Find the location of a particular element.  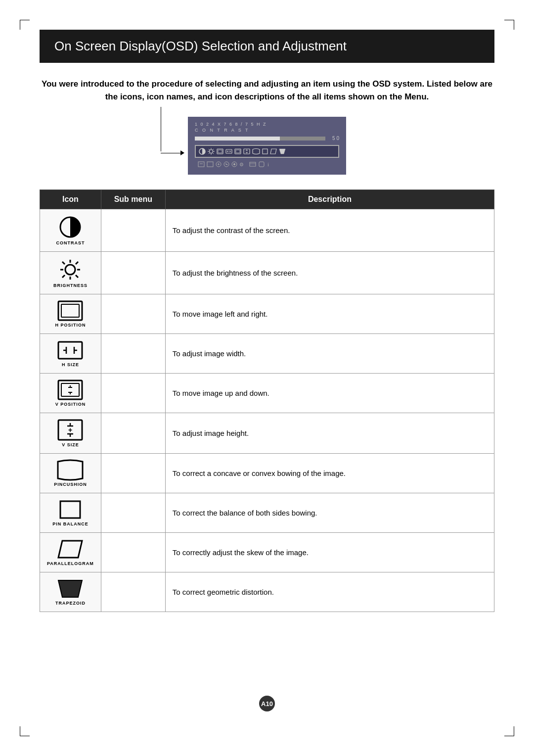

v-size-icon-label: V SIZE is located at coordinates (70, 445).